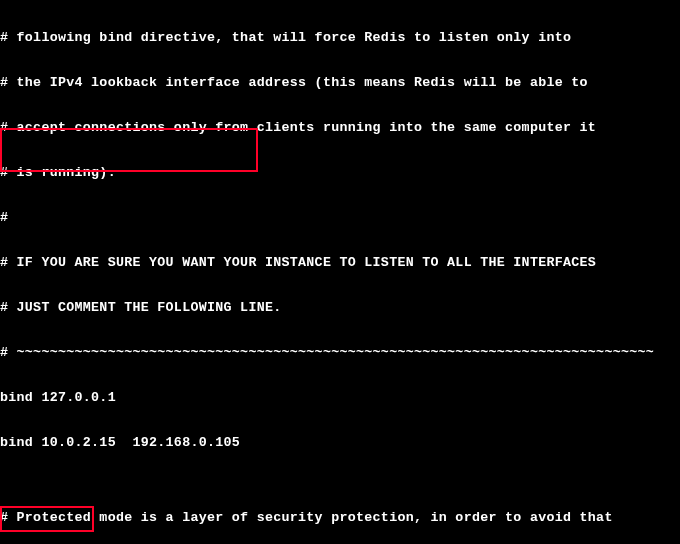 Image resolution: width=680 pixels, height=544 pixels. What do you see at coordinates (340, 308) in the screenshot?
I see `config-line: # JUST COMMENT THE FOLLOWING LINE.` at bounding box center [340, 308].